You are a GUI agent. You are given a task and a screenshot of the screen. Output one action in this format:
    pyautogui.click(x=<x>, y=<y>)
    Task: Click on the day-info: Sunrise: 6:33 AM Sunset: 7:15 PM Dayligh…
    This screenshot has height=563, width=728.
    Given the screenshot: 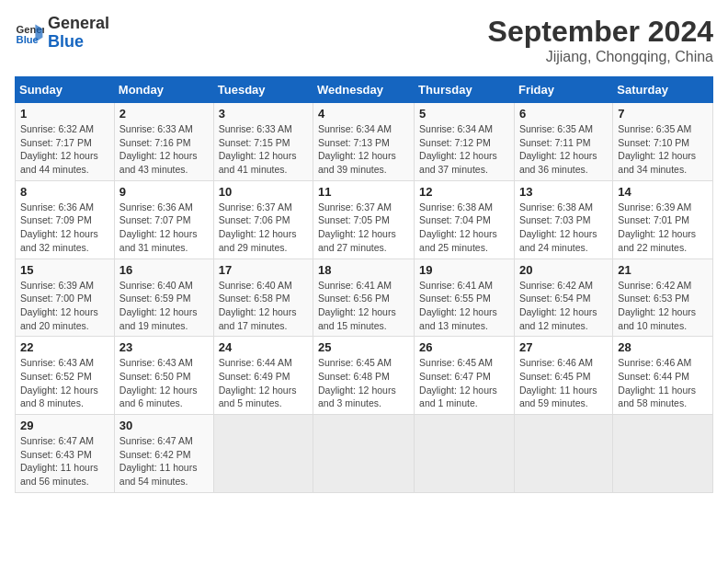 What is the action you would take?
    pyautogui.click(x=263, y=149)
    